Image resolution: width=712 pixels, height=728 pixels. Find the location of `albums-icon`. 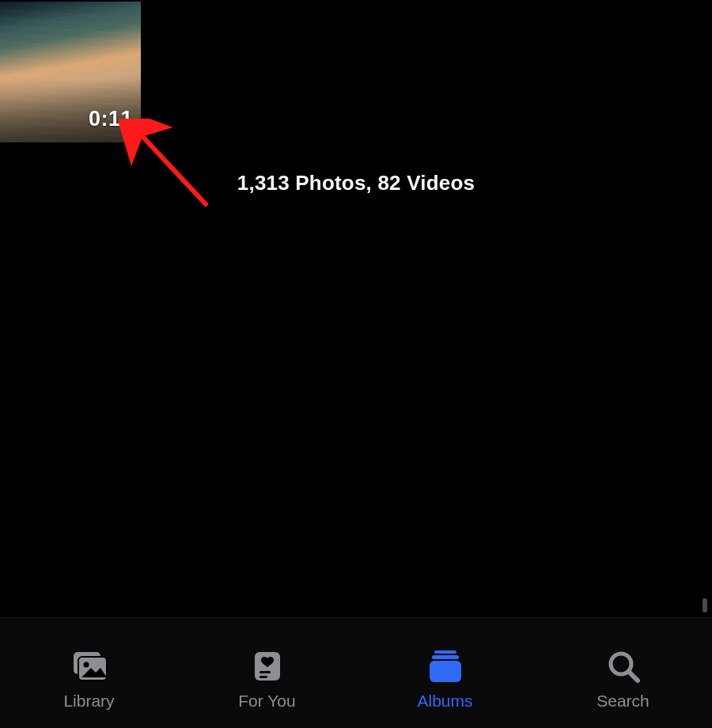

albums-icon is located at coordinates (445, 666).